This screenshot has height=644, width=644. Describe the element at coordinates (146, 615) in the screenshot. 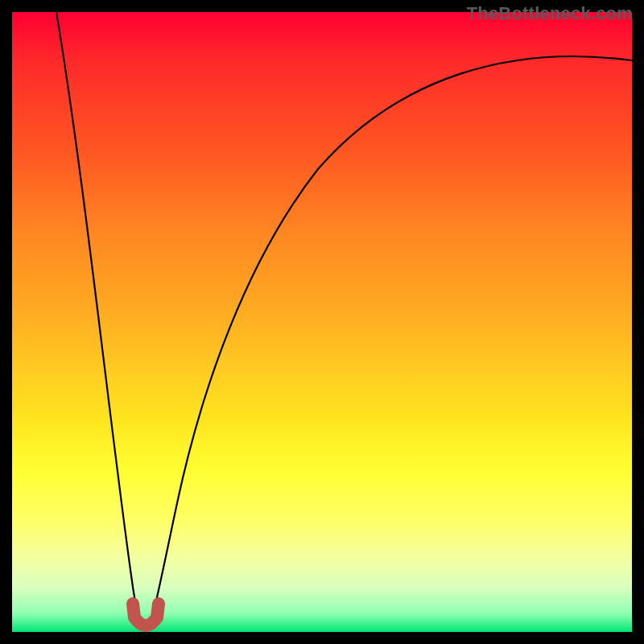

I see `trough-marker` at that location.